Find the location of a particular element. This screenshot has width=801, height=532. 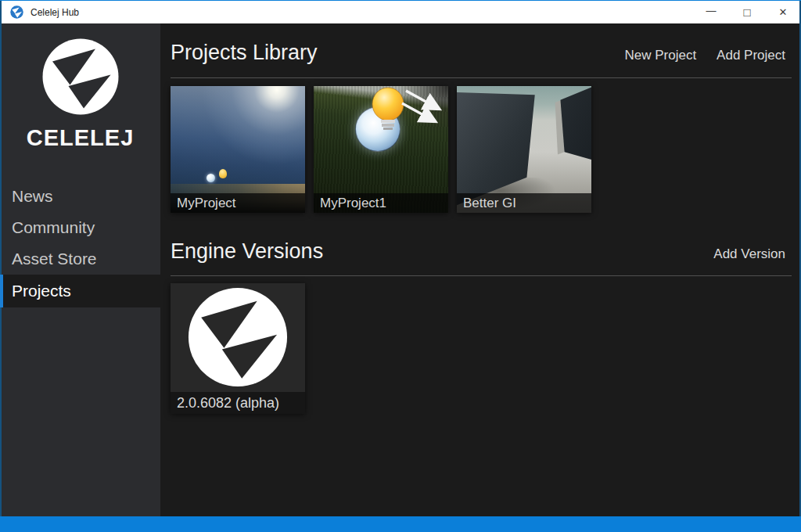

add-project-button: Add Project is located at coordinates (751, 56).